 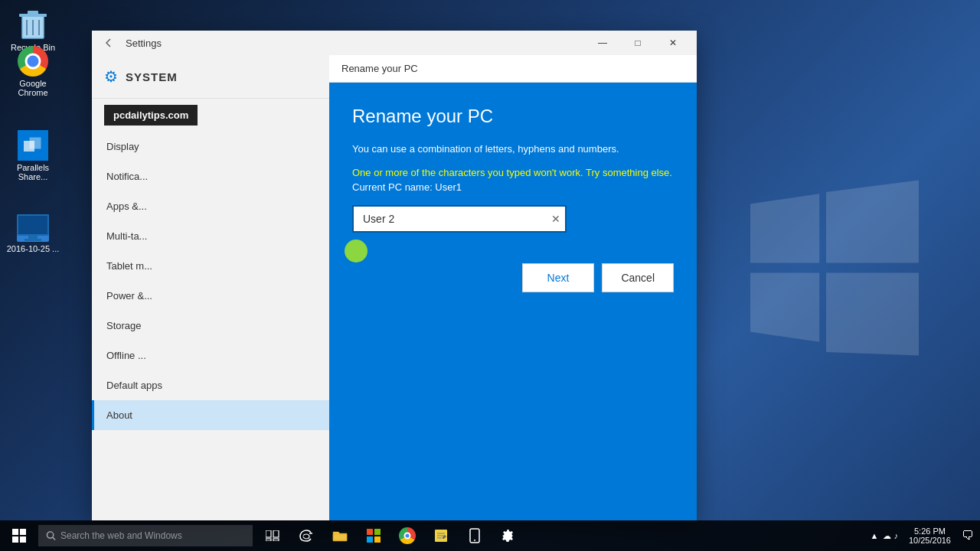 What do you see at coordinates (33, 172) in the screenshot?
I see `parallels-label: Parallels Share...` at bounding box center [33, 172].